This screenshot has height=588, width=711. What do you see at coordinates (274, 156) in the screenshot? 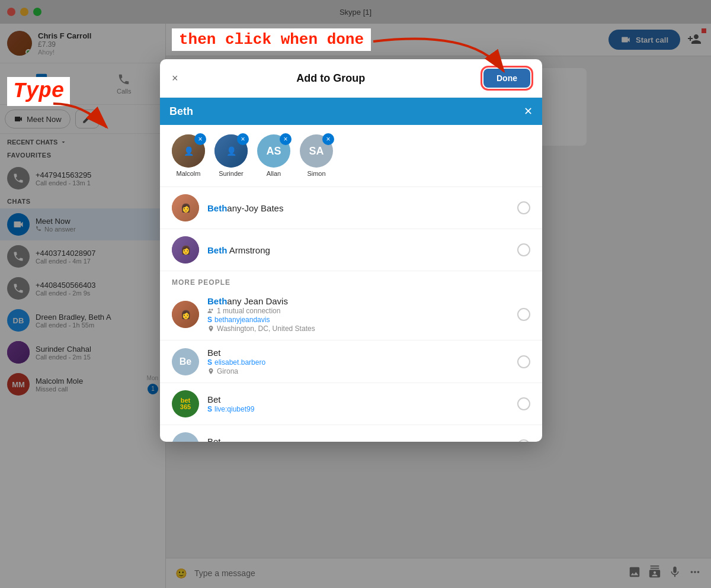
I see `chip-allan: AS × Allan` at bounding box center [274, 156].